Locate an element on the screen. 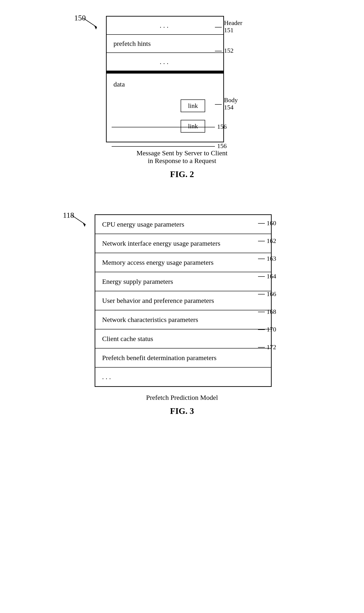  body-section: data link link is located at coordinates (165, 107).